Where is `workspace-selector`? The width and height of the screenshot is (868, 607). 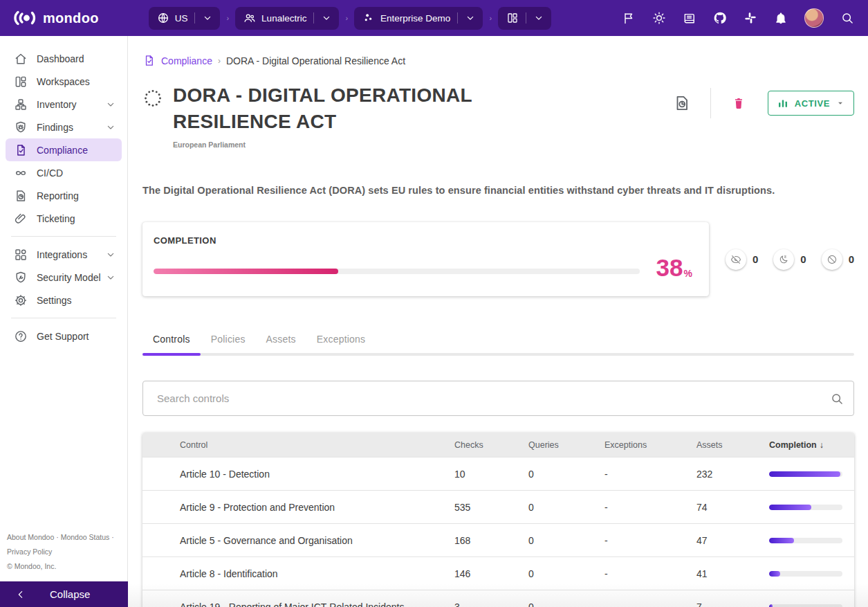
workspace-selector is located at coordinates (524, 18).